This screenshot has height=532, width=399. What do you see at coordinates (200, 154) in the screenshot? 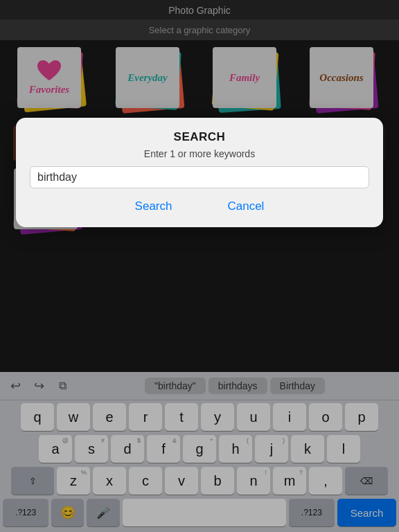
I see `dialog-subtitle: Enter 1 or more keywords` at bounding box center [200, 154].